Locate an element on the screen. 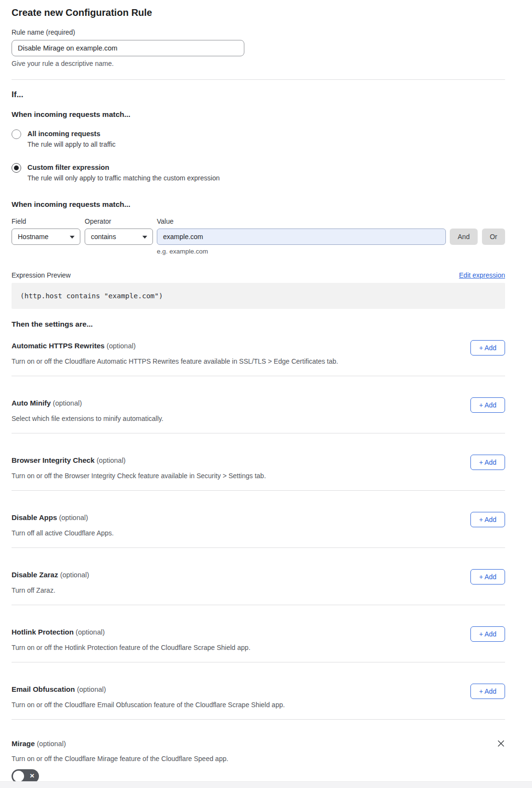 The width and height of the screenshot is (532, 788). setting-section: Disable Zaraz (optional) Turn off Zaraz.… is located at coordinates (258, 576).